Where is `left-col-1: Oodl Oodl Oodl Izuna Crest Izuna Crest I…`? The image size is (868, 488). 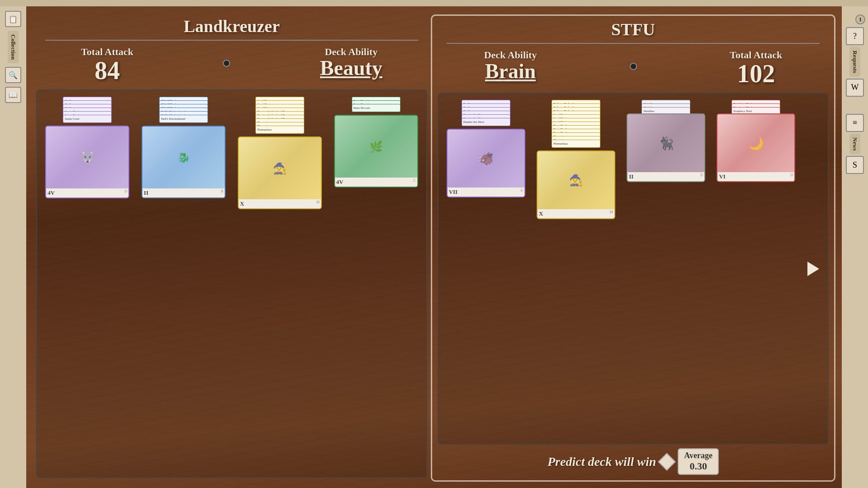
left-col-1: Oodl Oodl Oodl Izuna Crest Izuna Crest I… is located at coordinates (88, 284).